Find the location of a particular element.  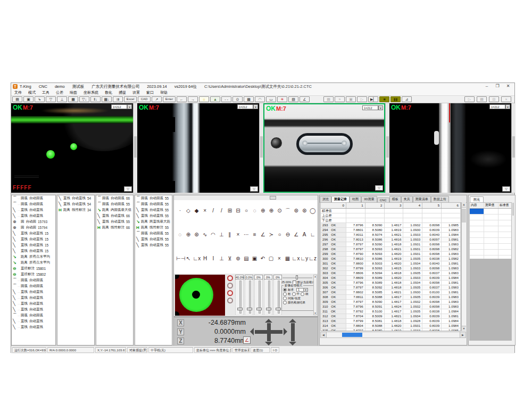

camera3-scrollbar is located at coordinates (387, 148).